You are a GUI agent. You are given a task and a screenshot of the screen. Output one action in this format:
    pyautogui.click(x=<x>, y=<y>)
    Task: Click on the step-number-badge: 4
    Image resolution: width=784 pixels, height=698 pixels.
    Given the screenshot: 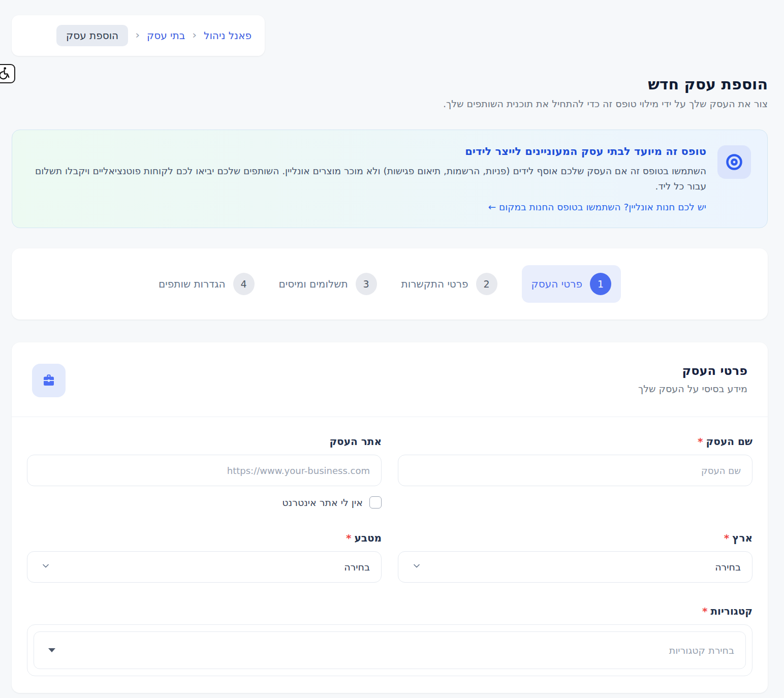 What is the action you would take?
    pyautogui.click(x=244, y=284)
    